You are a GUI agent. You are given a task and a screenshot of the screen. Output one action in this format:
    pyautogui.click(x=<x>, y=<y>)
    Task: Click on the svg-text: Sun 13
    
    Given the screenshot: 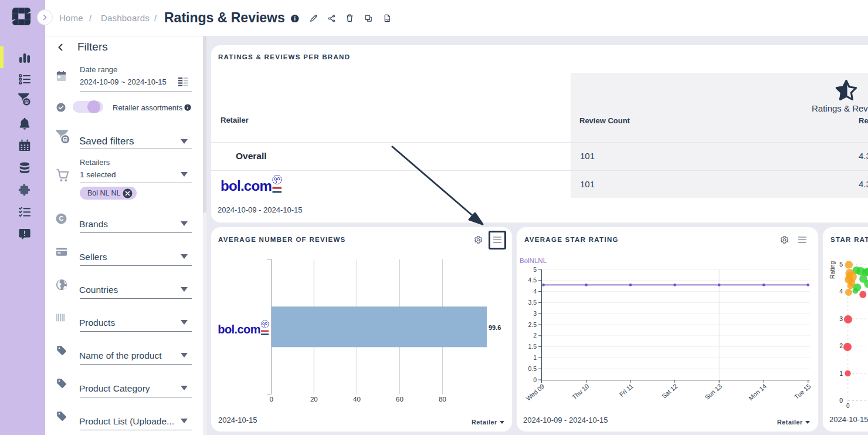 What is the action you would take?
    pyautogui.click(x=713, y=392)
    